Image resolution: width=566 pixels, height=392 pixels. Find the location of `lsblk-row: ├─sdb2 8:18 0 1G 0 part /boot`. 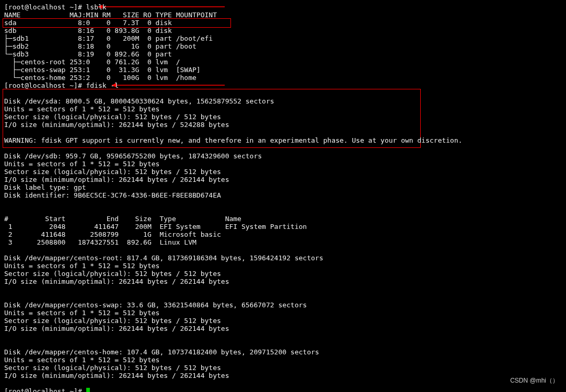

lsblk-row: ├─sdb2 8:18 0 1G 0 part /boot is located at coordinates (100, 46).